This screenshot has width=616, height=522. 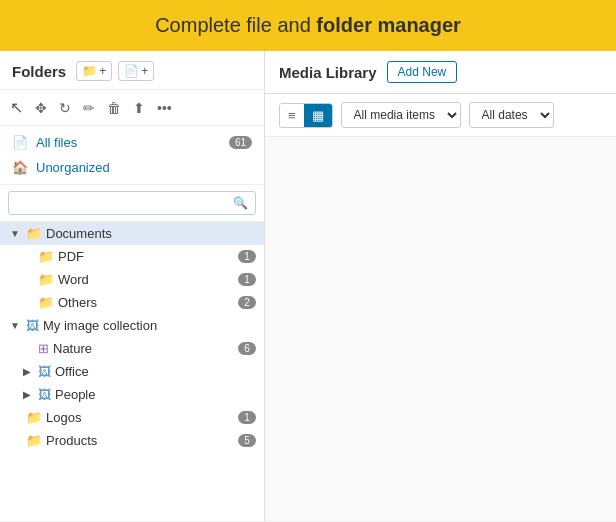 I want to click on tree-item-others-label: Others, so click(x=146, y=302).